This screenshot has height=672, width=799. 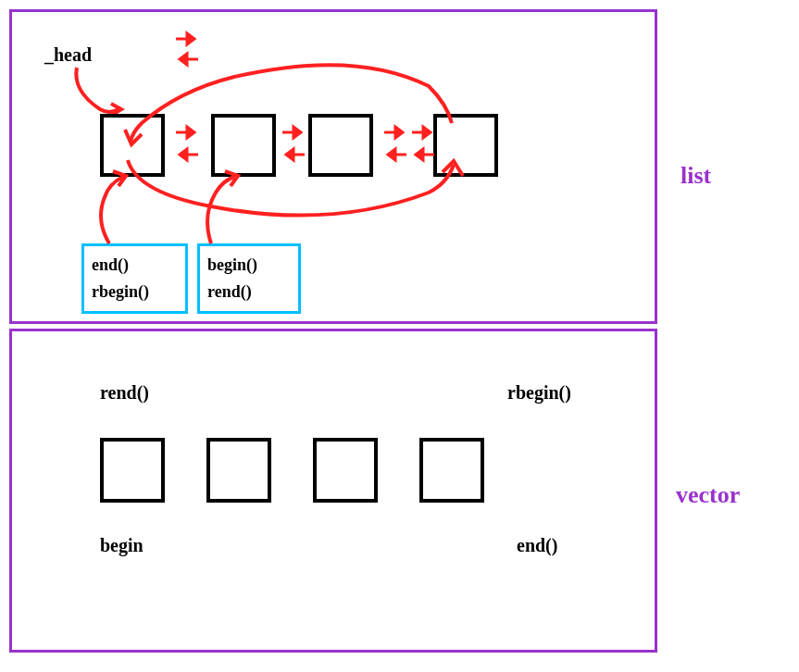 I want to click on iterator-box-begin-rend: begin() rend(), so click(x=249, y=279).